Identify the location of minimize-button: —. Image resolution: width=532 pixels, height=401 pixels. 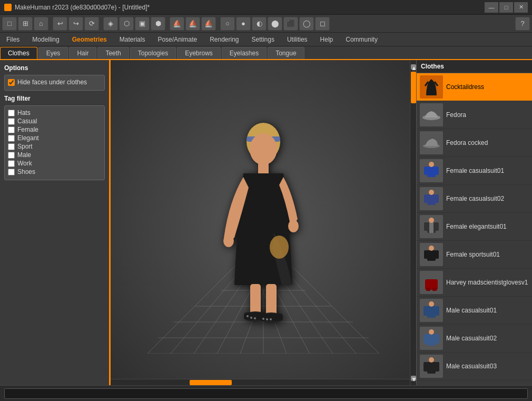
(491, 7).